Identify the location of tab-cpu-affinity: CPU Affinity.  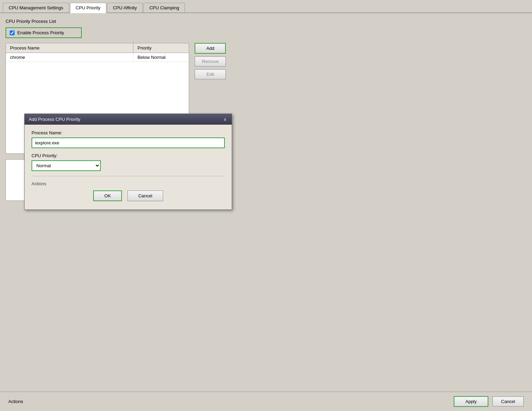
(125, 8).